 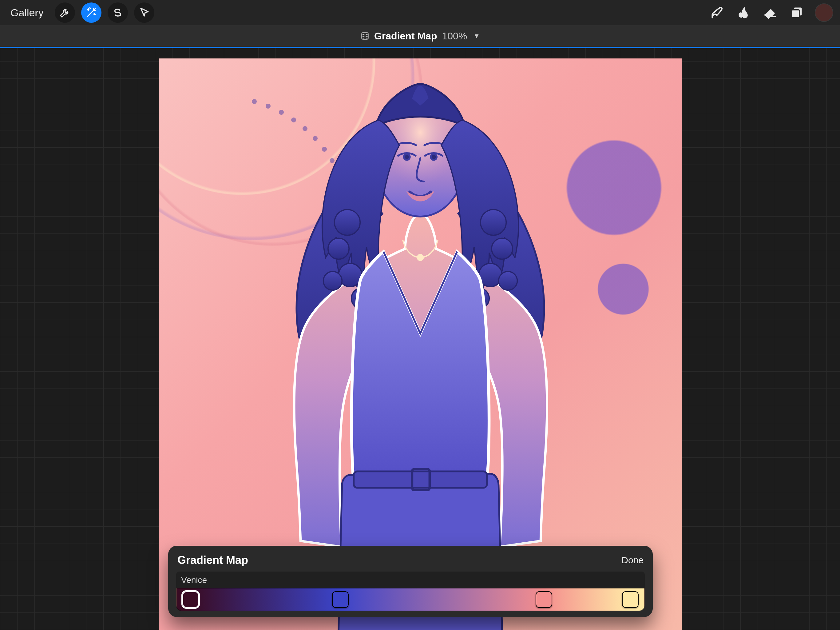 I want to click on adjustment-name: Gradient Map, so click(x=406, y=36).